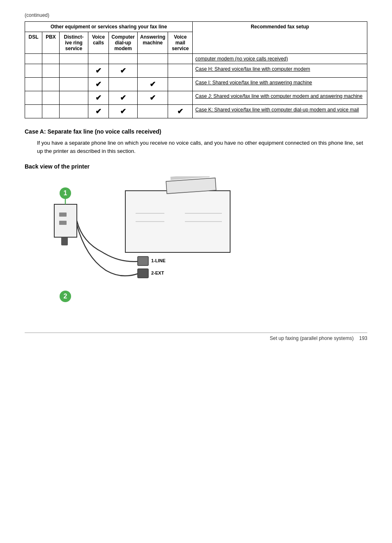  What do you see at coordinates (123, 43) in the screenshot?
I see `col-header-comp: Computer dial-up modem` at bounding box center [123, 43].